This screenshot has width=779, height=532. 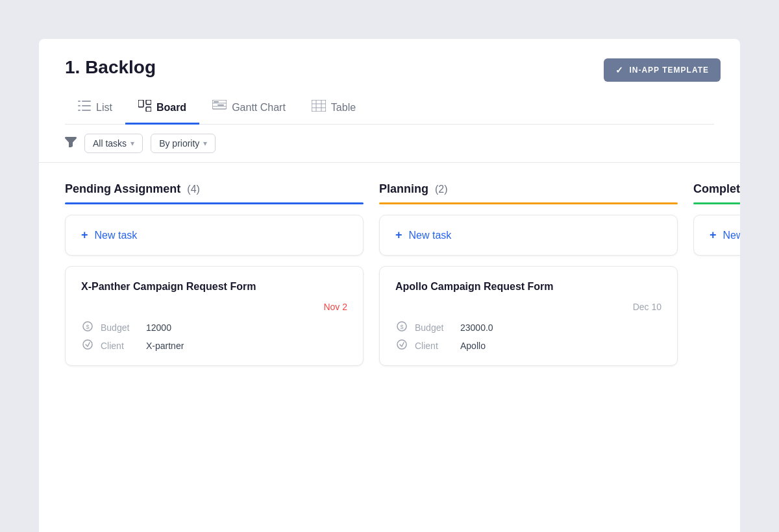 What do you see at coordinates (214, 274) in the screenshot?
I see `column-pending: Pending Assignment (4) + New task X-Pant…` at bounding box center [214, 274].